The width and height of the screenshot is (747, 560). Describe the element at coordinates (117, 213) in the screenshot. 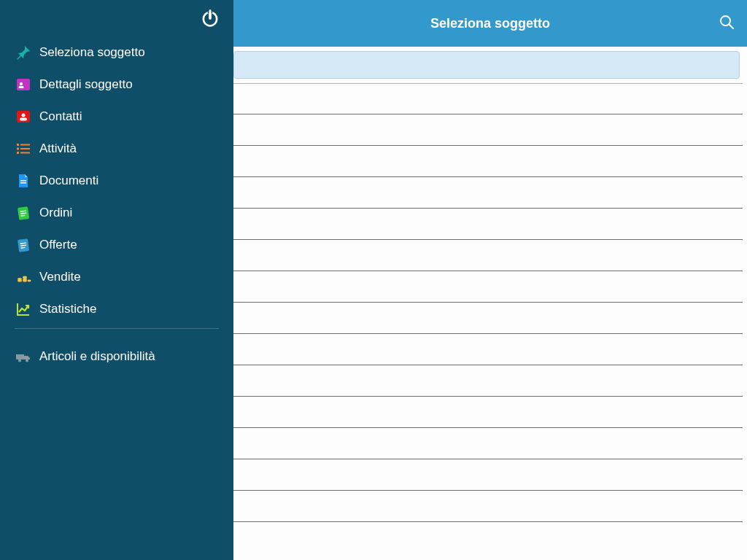

I see `sidebar-item-ordini: Ordini` at that location.